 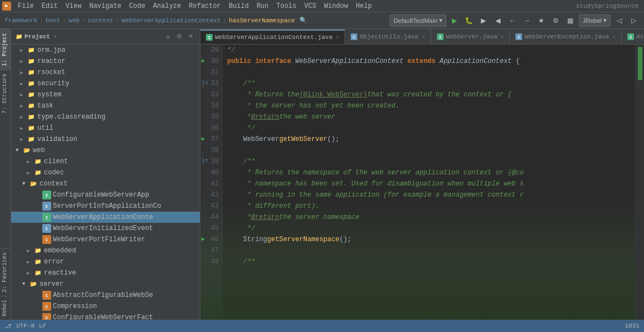 What do you see at coordinates (484, 21) in the screenshot?
I see `coverage-button: ▶` at bounding box center [484, 21].